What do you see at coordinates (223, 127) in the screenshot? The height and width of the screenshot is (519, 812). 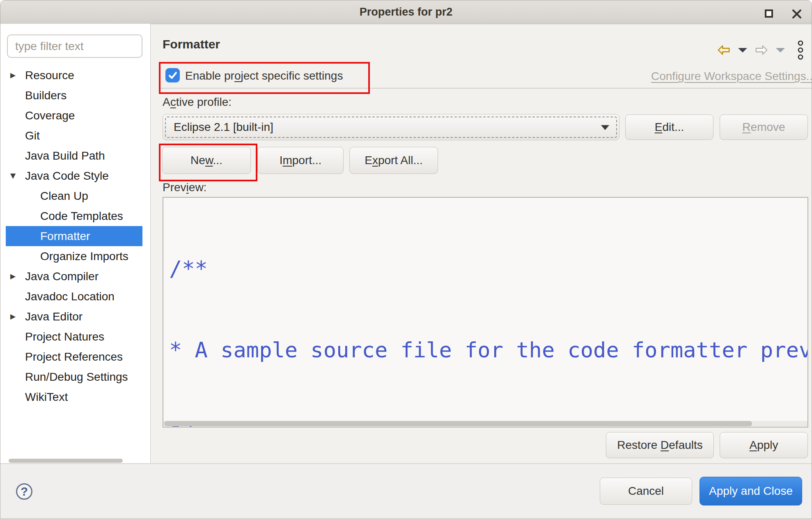 I see `active-profile-value: Eclipse 2.1 [built-in]` at bounding box center [223, 127].